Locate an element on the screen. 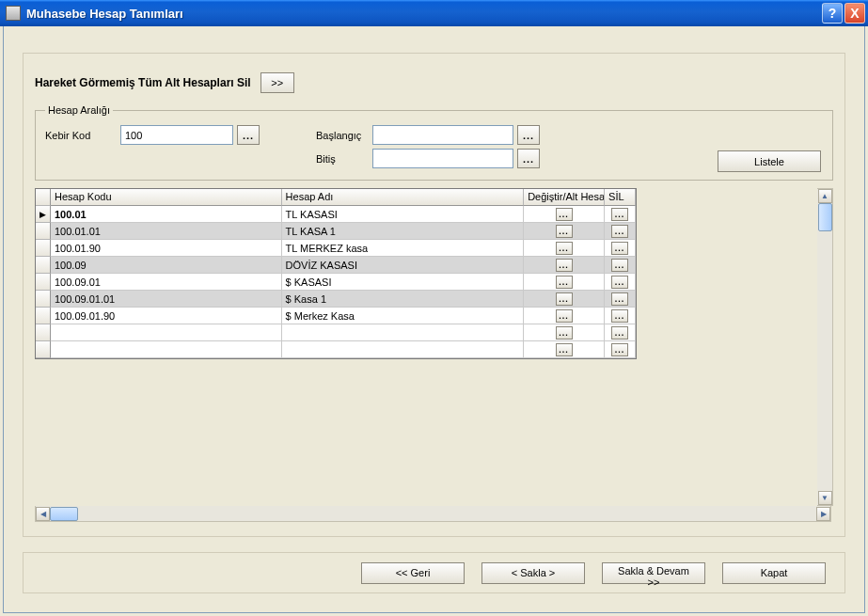  table-row: 100.09DÖVİZ KASASI...... is located at coordinates (336, 265).